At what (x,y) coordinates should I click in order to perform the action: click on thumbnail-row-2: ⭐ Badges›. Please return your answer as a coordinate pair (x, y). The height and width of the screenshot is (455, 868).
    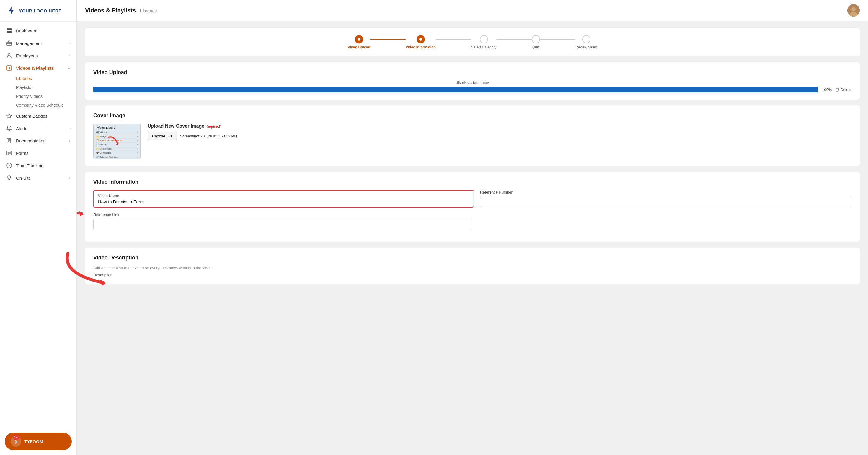
    Looking at the image, I should click on (117, 137).